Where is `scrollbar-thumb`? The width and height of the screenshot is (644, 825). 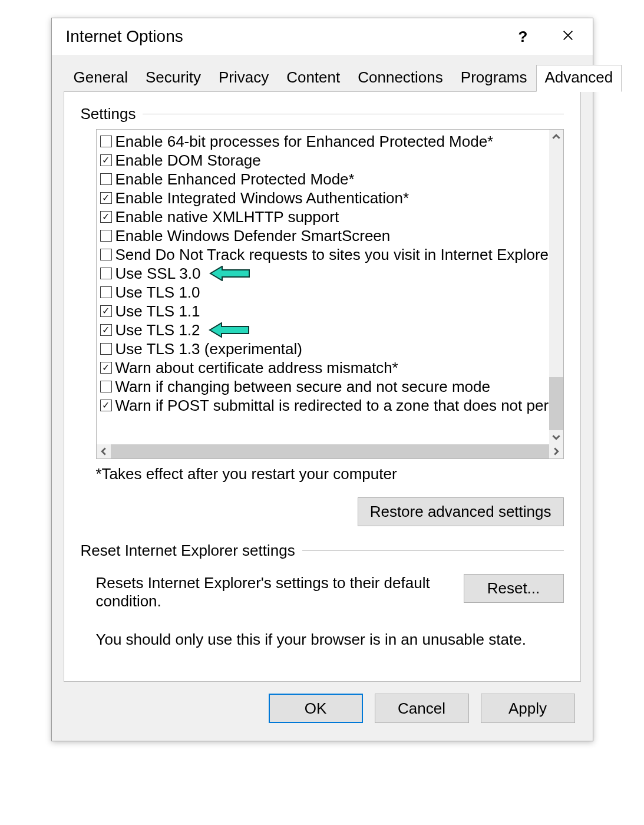 scrollbar-thumb is located at coordinates (556, 404).